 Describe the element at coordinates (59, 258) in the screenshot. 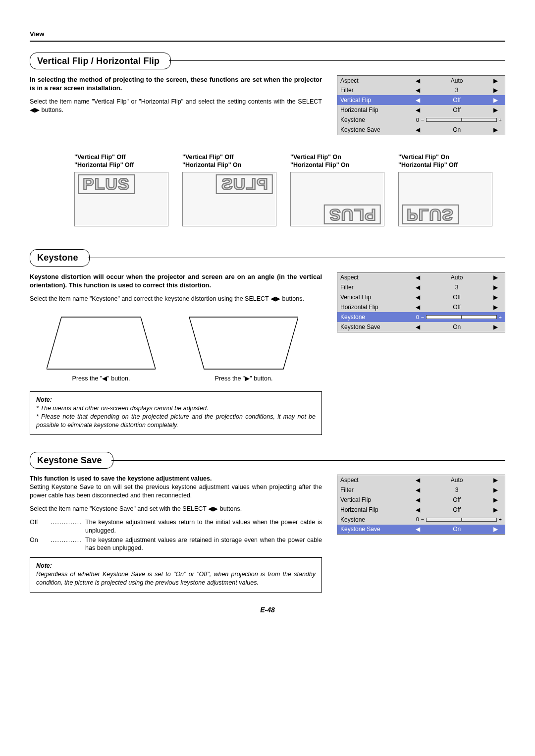

I see `section-keystone-pill: Keystone` at that location.